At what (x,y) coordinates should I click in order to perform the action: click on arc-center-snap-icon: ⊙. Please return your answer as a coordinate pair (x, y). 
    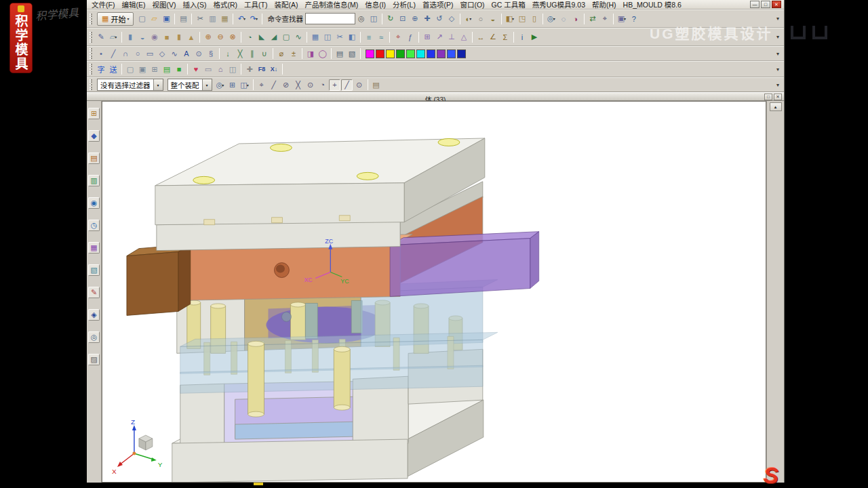
    Looking at the image, I should click on (311, 85).